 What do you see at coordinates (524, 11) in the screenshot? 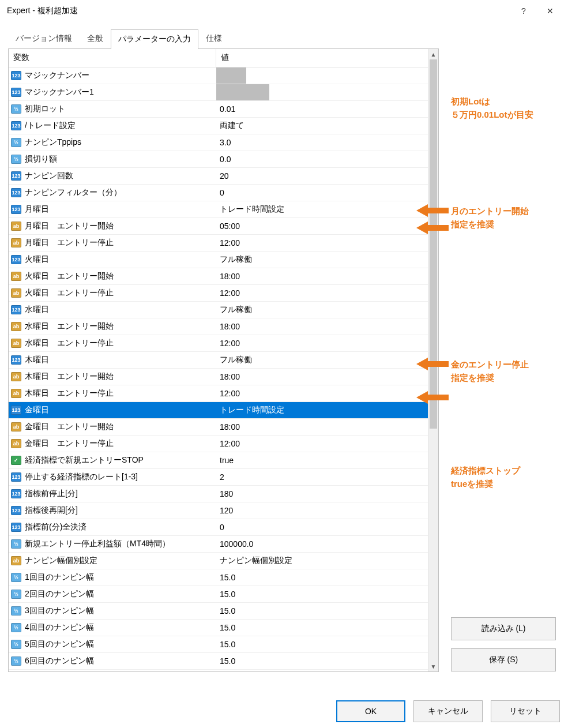
I see `help-button: ?` at bounding box center [524, 11].